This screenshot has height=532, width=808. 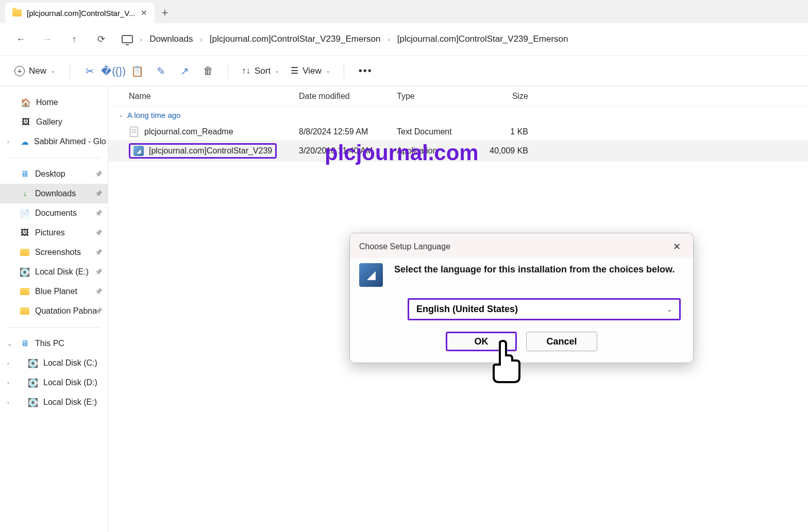 What do you see at coordinates (246, 71) in the screenshot?
I see `sort-icon: ↑↓` at bounding box center [246, 71].